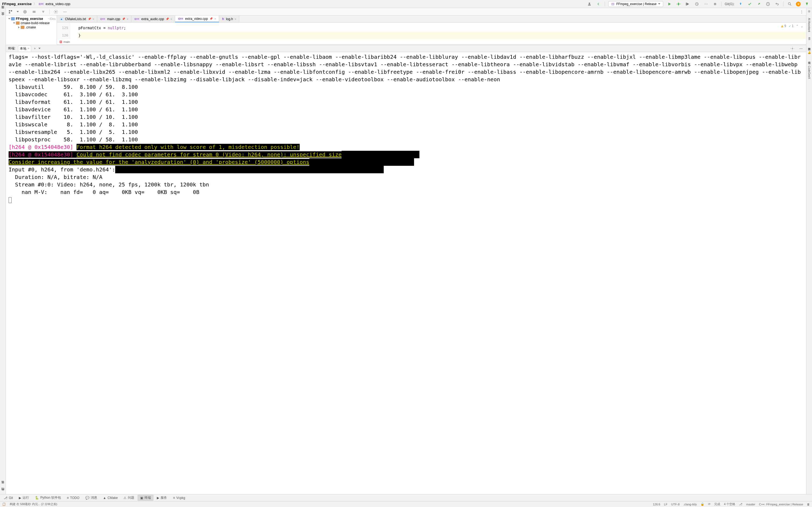 The height and width of the screenshot is (507, 812). I want to click on chevron-right-icon, so click(19, 27).